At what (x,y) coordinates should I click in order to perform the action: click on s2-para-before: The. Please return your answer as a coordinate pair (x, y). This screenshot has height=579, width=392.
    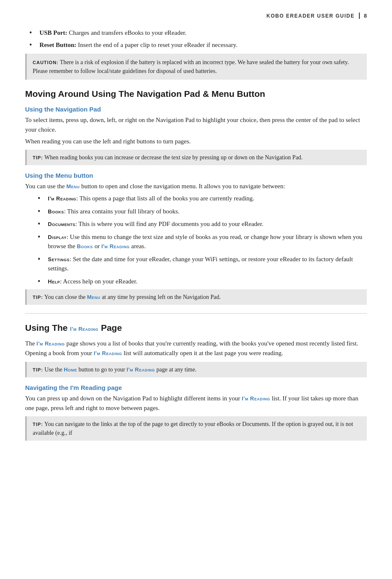
    Looking at the image, I should click on (31, 343).